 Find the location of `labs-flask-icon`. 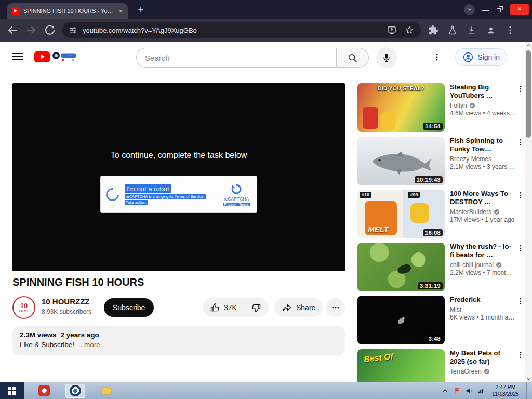

labs-flask-icon is located at coordinates (453, 30).